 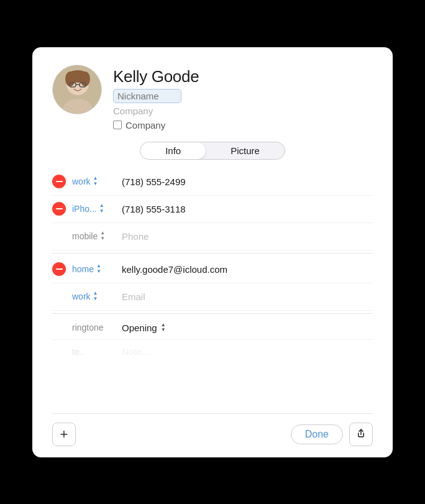 I want to click on faded-row: te... Note..., so click(x=212, y=352).